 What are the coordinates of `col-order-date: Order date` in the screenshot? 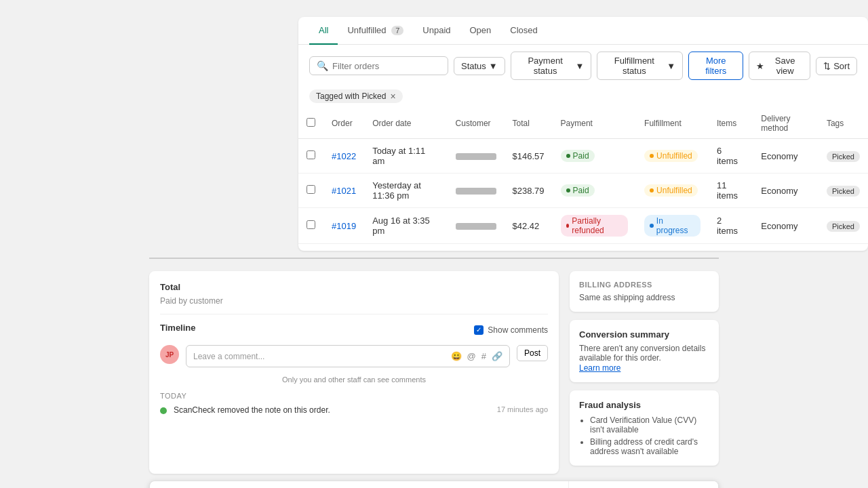 It's located at (406, 123).